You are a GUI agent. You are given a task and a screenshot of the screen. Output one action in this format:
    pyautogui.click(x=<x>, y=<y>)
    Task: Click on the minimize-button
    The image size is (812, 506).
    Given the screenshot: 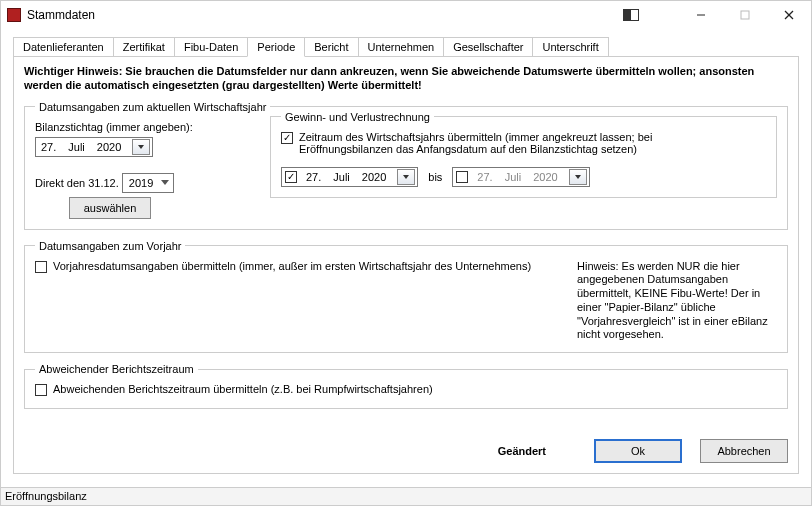 What is the action you would take?
    pyautogui.click(x=701, y=15)
    